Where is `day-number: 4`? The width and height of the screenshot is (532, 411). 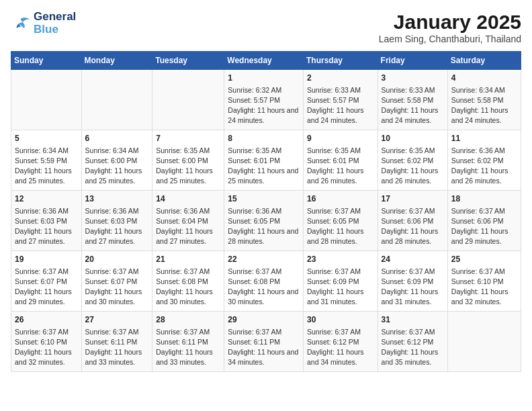
day-number: 4 is located at coordinates (484, 78).